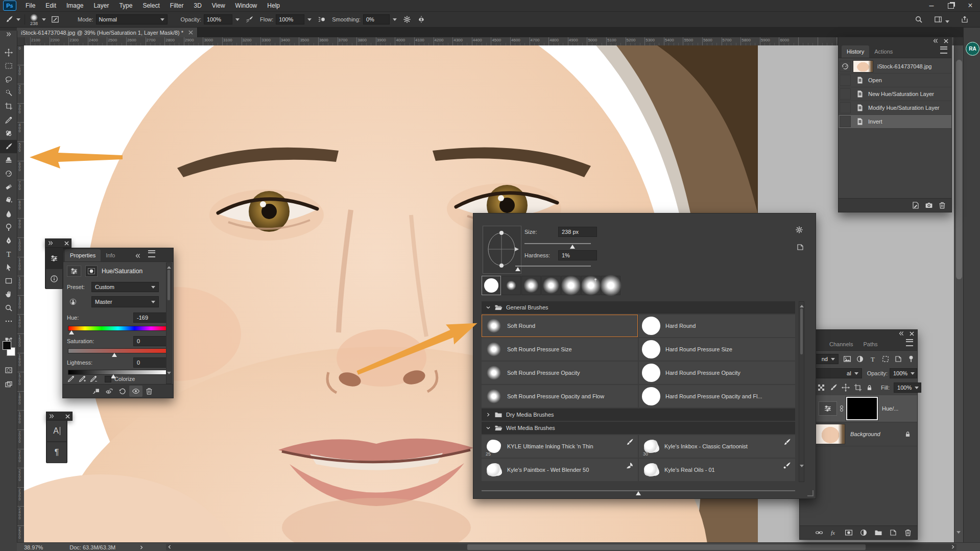 The image size is (980, 551). I want to click on layer-style-fx-icon: fx, so click(834, 533).